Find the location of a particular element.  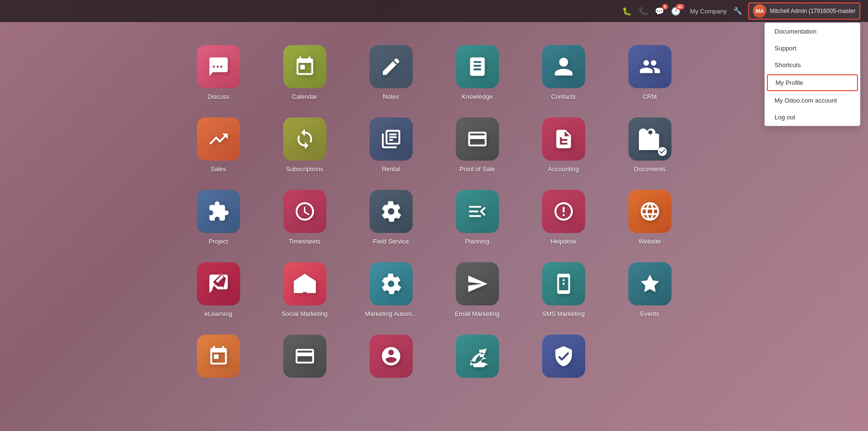

app-socialmarketing: Social Marketing is located at coordinates (305, 290).